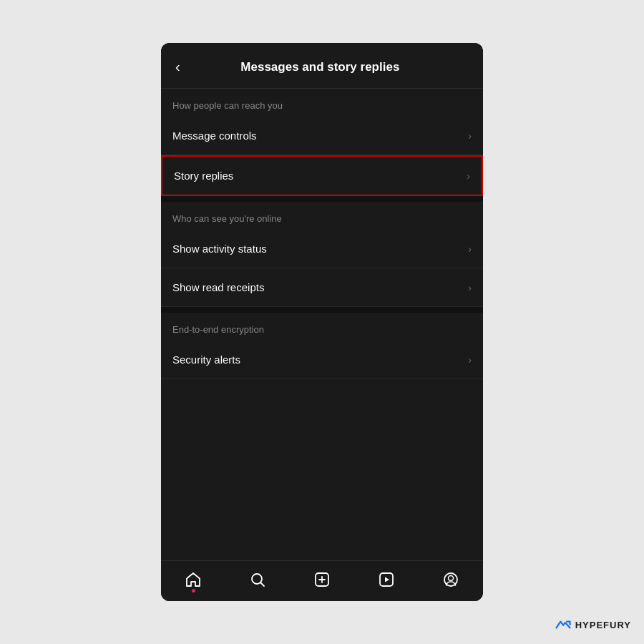 The image size is (644, 644). Describe the element at coordinates (322, 136) in the screenshot. I see `menu-item-message-controls: Message controls ›` at that location.